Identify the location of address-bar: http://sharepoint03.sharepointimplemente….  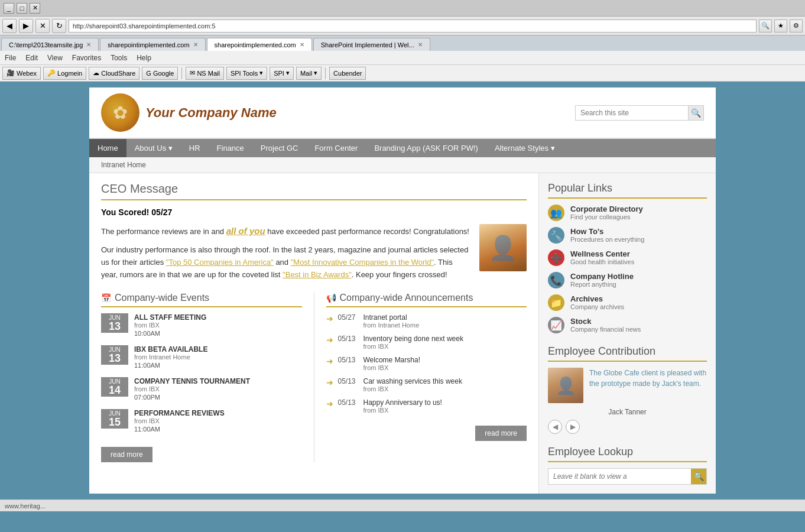
(413, 26).